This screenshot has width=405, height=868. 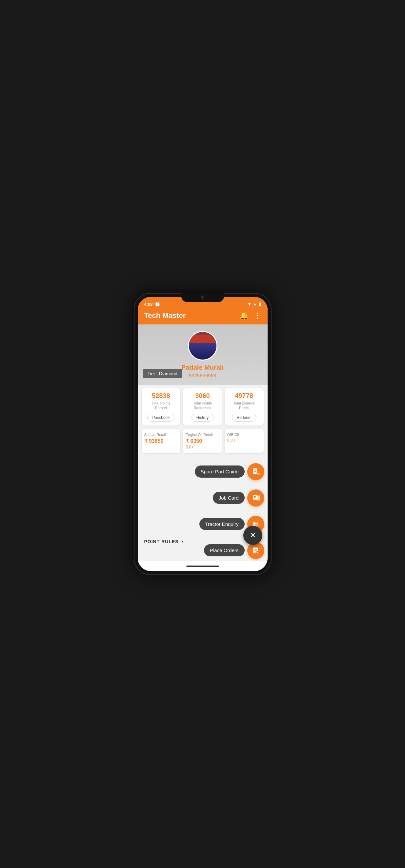 I want to click on redeem-button: Redeem, so click(x=244, y=418).